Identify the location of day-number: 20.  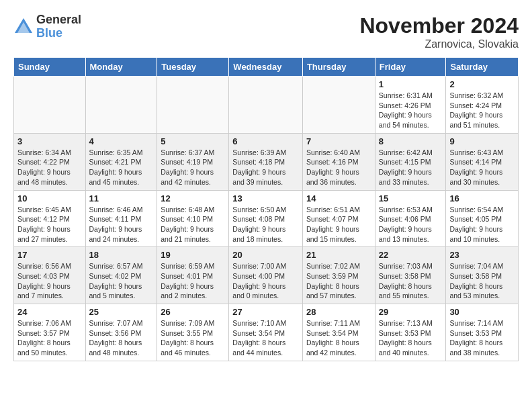
(266, 255).